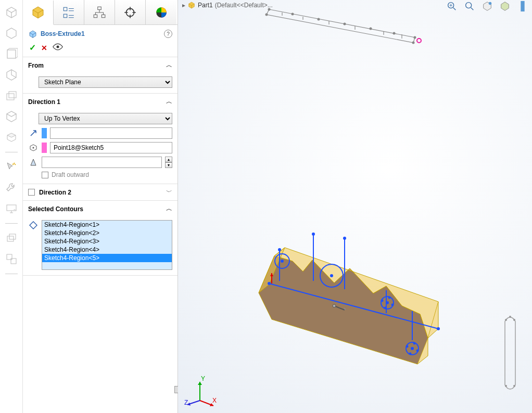 The height and width of the screenshot is (413, 532). What do you see at coordinates (55, 192) in the screenshot?
I see `direction2-label: Direction 2` at bounding box center [55, 192].